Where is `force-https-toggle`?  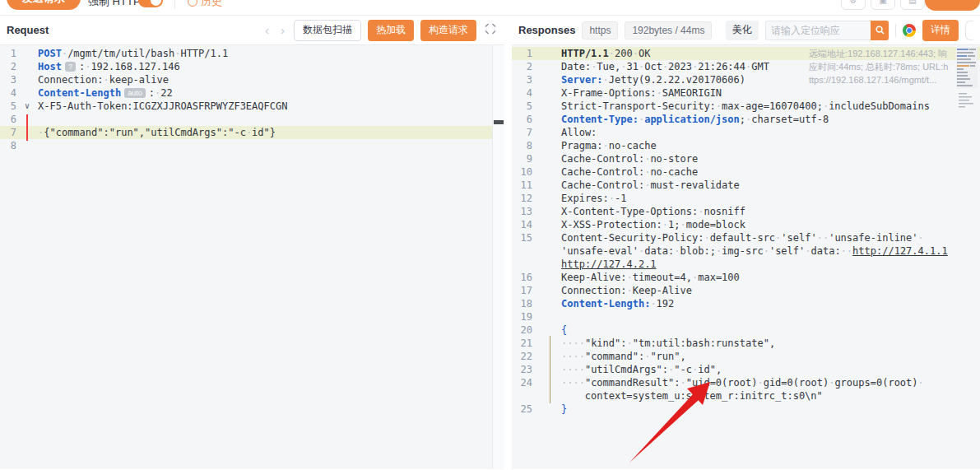
force-https-toggle is located at coordinates (151, 3).